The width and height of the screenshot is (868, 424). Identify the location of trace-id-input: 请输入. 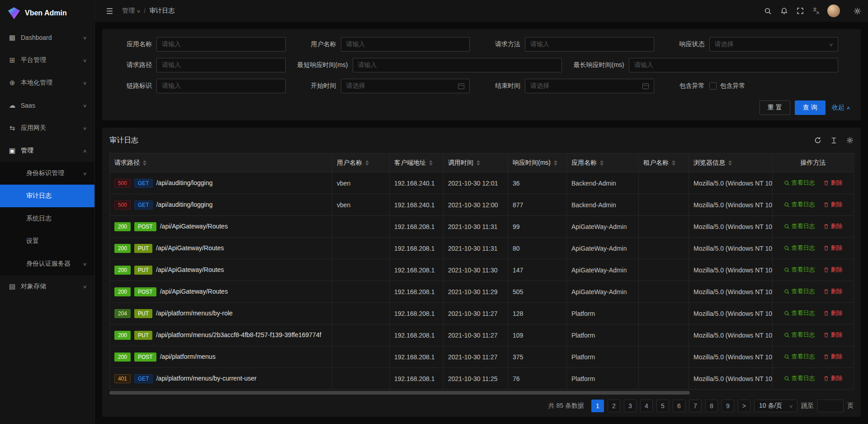
(221, 86).